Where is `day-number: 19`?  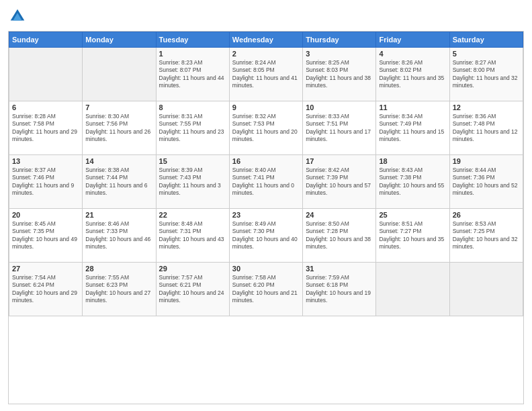
day-number: 19 is located at coordinates (486, 161).